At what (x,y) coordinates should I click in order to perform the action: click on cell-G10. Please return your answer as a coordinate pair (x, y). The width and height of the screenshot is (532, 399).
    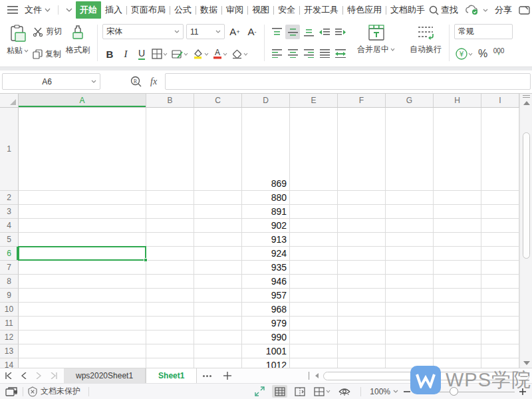
    Looking at the image, I should click on (410, 310).